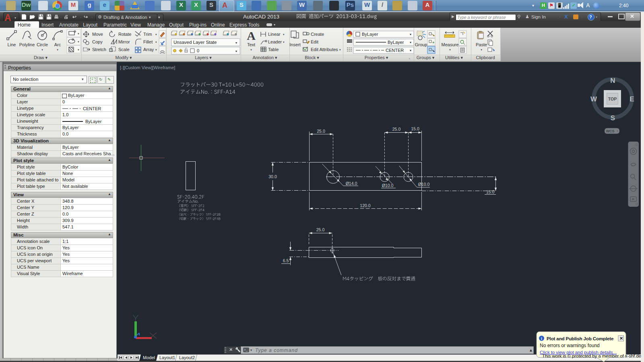 The image size is (644, 362). I want to click on svg-text: Measure, so click(450, 45).